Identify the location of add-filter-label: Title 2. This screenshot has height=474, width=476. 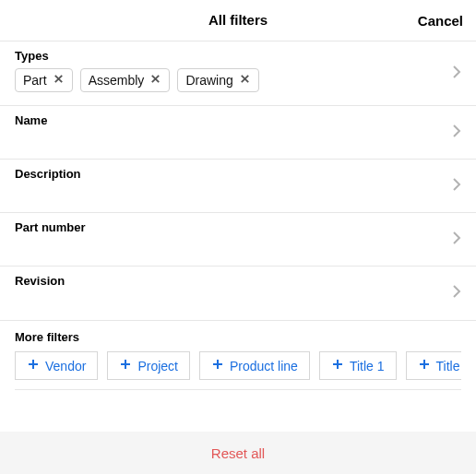
(449, 366).